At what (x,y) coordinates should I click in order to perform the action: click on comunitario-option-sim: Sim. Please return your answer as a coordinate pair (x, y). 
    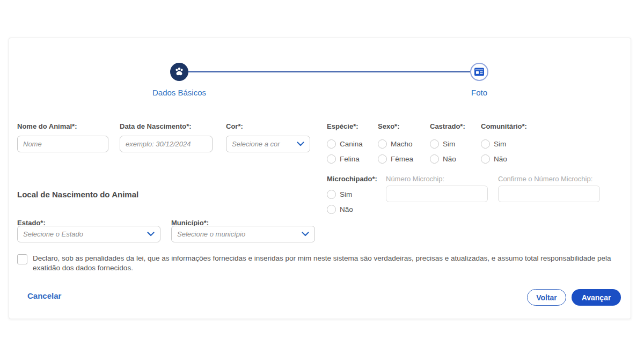
    Looking at the image, I should click on (494, 144).